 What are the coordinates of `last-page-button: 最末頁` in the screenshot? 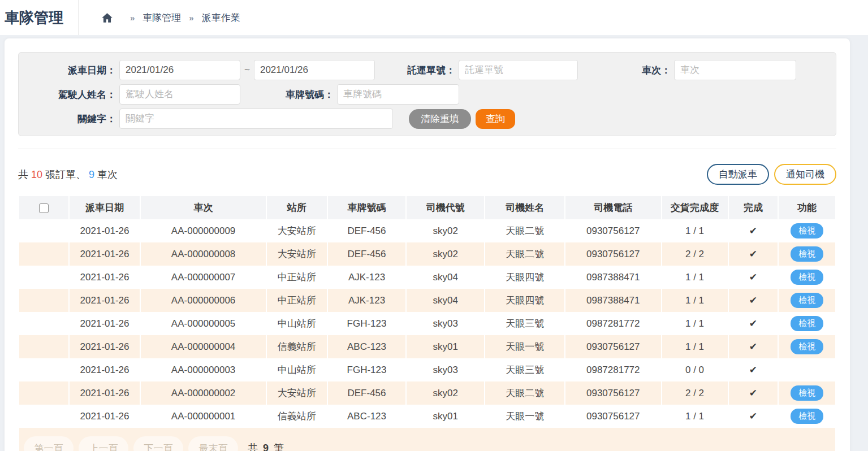 It's located at (213, 444).